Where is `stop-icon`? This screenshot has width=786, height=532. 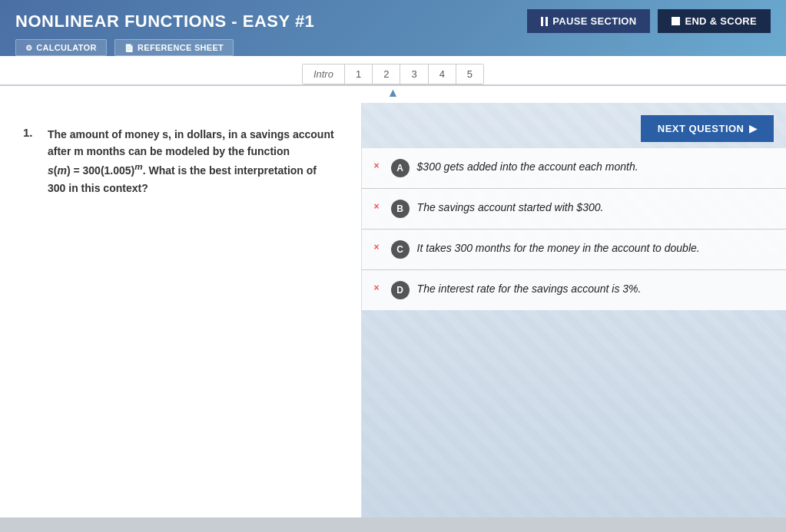 stop-icon is located at coordinates (676, 21).